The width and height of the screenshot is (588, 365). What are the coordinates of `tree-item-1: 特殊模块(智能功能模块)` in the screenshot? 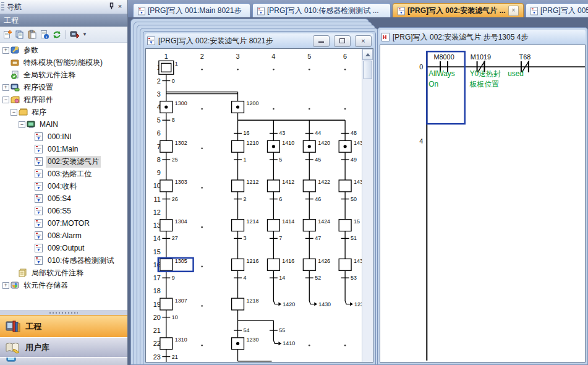 It's located at (64, 62).